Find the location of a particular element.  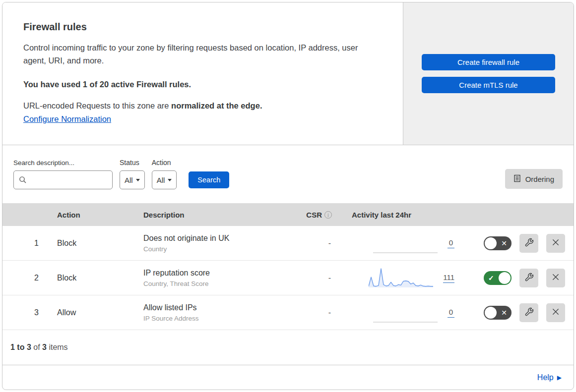

action-field: Action All is located at coordinates (165, 174).